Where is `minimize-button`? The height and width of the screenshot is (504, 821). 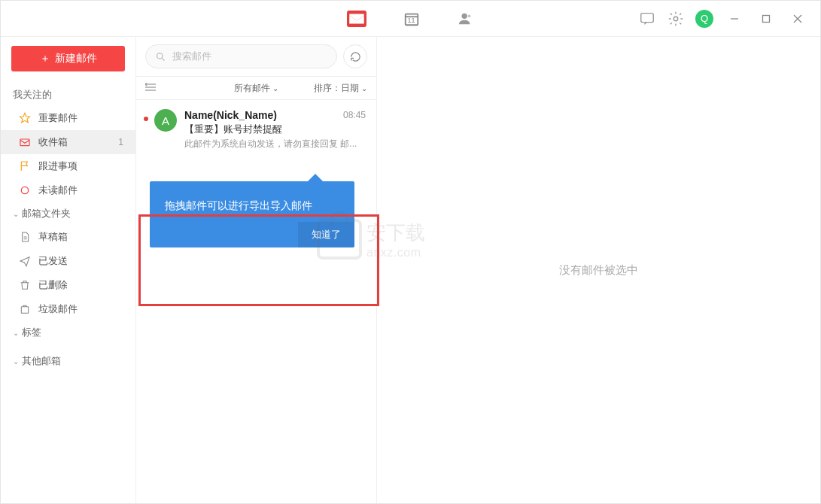 minimize-button is located at coordinates (734, 19).